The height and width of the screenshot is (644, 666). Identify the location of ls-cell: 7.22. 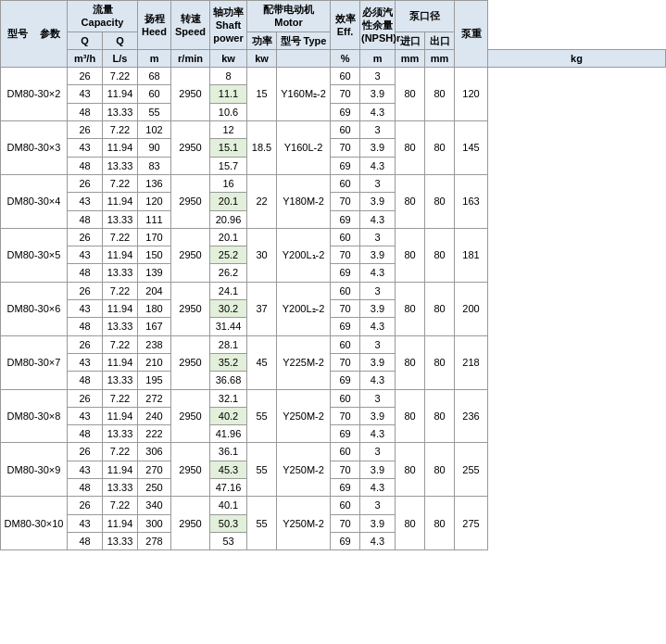
(120, 183).